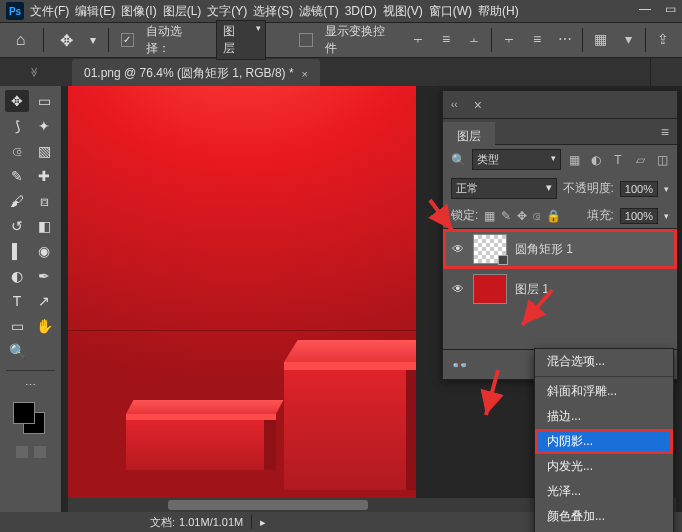  What do you see at coordinates (460, 365) in the screenshot?
I see `link-layers-icon: 👓` at bounding box center [460, 365].